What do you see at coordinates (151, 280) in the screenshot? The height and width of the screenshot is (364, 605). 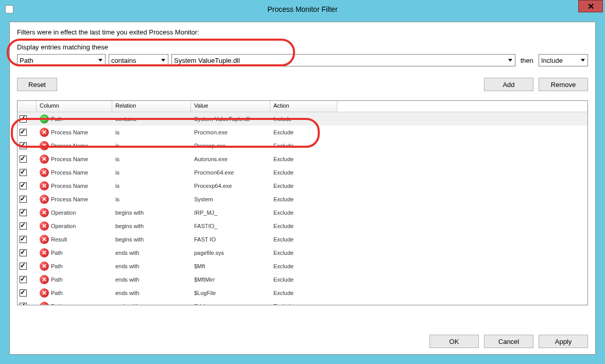 I see `row-relation-cell: ends with` at bounding box center [151, 280].